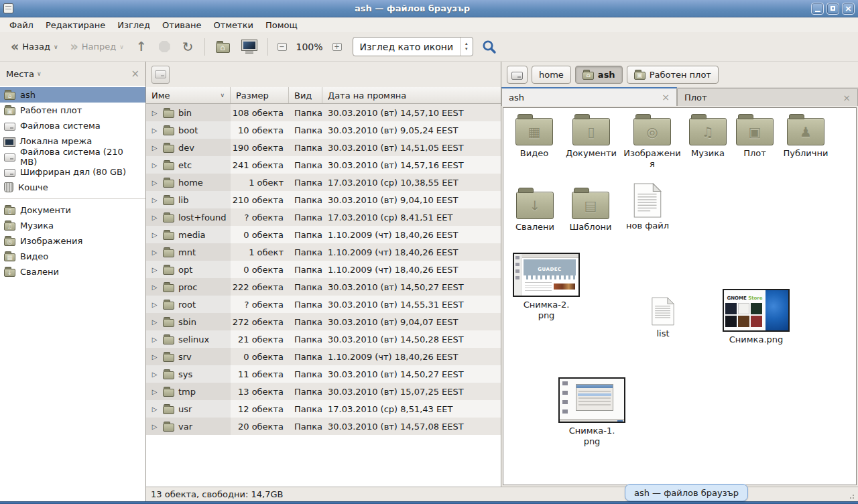  What do you see at coordinates (489, 47) in the screenshot?
I see `search-button` at bounding box center [489, 47].